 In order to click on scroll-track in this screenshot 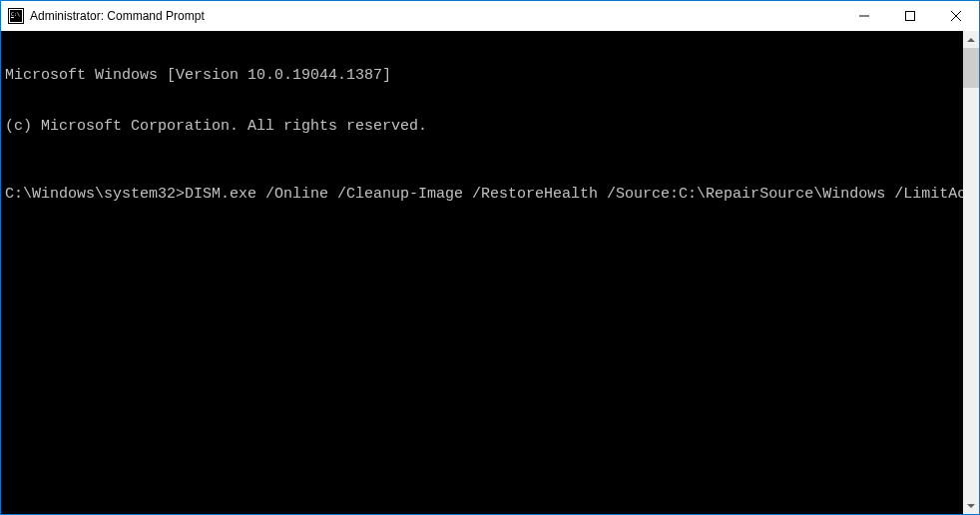, I will do `click(971, 272)`.